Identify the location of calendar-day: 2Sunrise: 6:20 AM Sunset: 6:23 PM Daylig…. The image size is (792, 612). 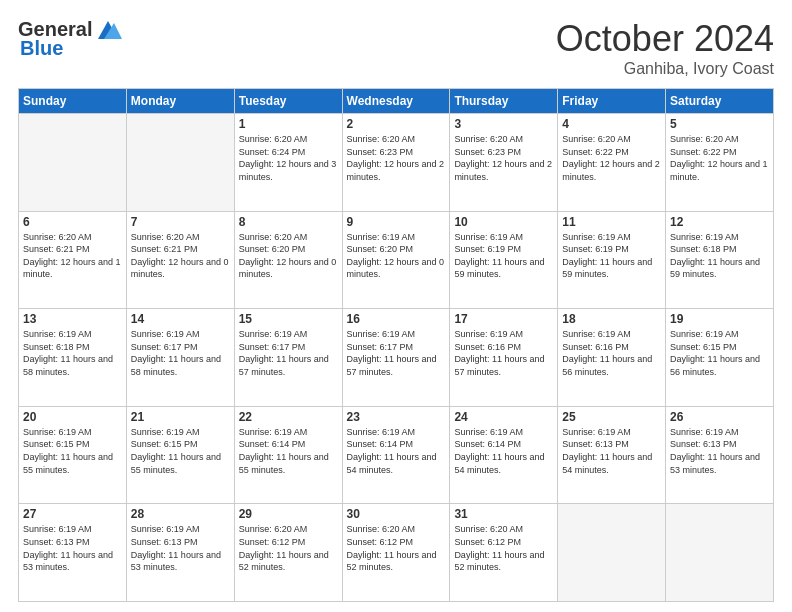
(396, 163).